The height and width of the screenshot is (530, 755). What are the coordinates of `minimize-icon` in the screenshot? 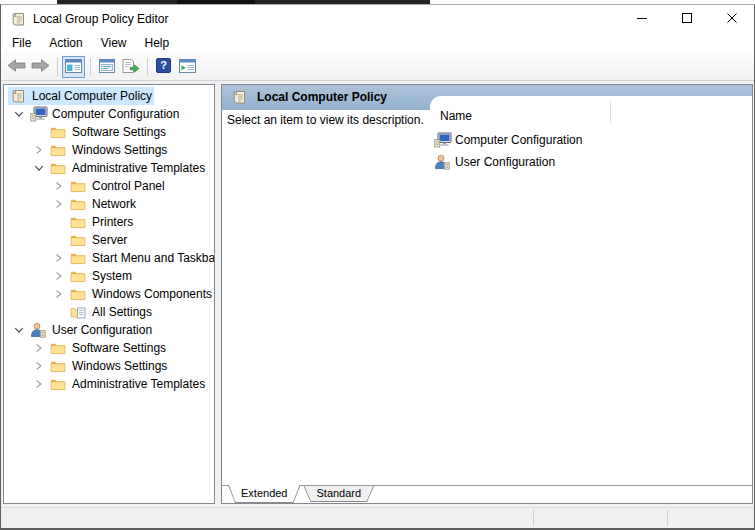 It's located at (642, 19).